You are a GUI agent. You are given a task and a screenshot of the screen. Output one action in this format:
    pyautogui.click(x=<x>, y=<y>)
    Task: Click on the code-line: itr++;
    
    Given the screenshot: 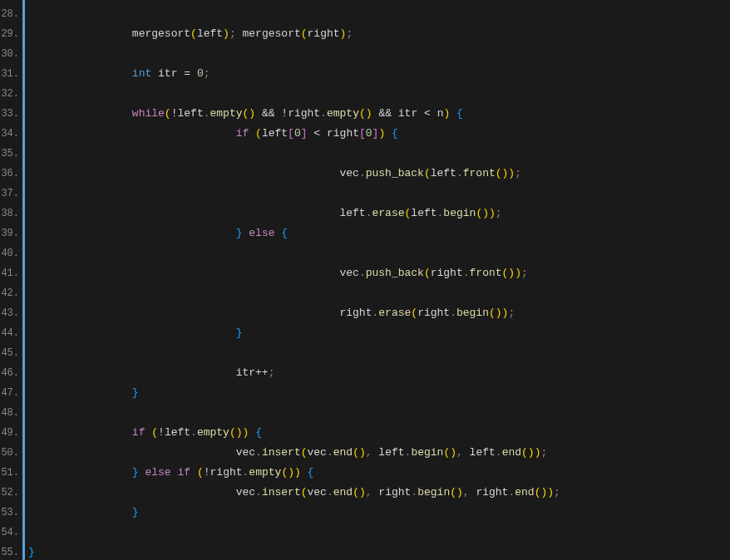 What is the action you would take?
    pyautogui.click(x=379, y=373)
    